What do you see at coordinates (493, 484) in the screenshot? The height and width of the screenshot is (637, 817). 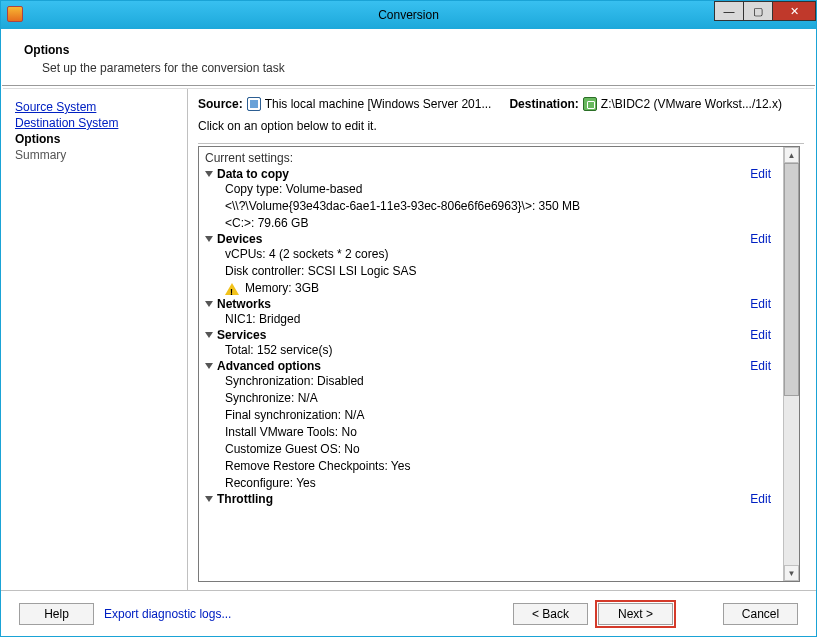 I see `section-item: Reconfigure: Yes` at bounding box center [493, 484].